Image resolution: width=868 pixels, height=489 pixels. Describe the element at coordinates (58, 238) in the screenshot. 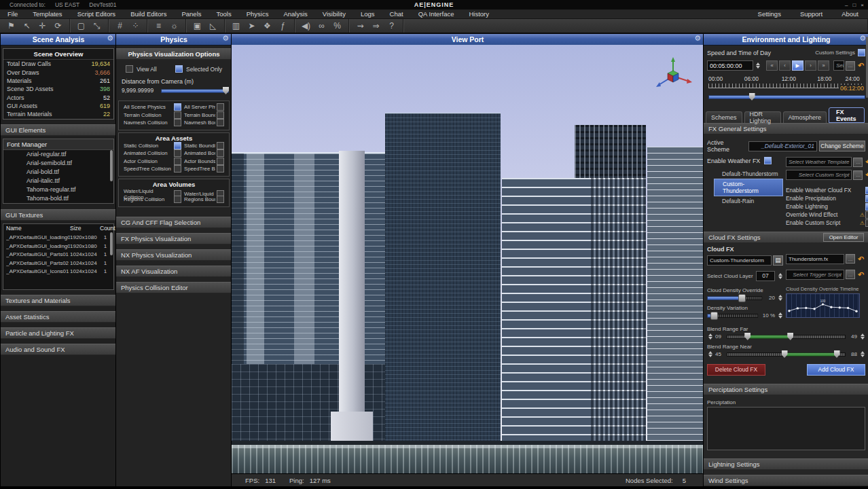

I see `table-row: _APXDefaultGUI_loading011920x10801` at that location.